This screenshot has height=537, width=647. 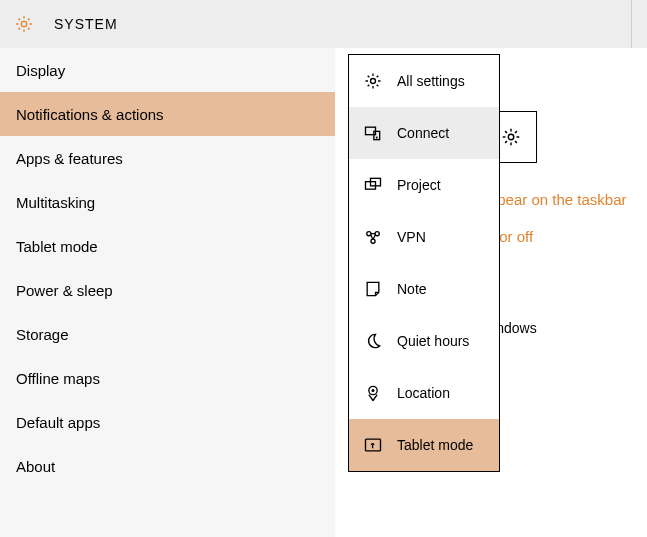 What do you see at coordinates (639, 24) in the screenshot?
I see `window-control-area` at bounding box center [639, 24].